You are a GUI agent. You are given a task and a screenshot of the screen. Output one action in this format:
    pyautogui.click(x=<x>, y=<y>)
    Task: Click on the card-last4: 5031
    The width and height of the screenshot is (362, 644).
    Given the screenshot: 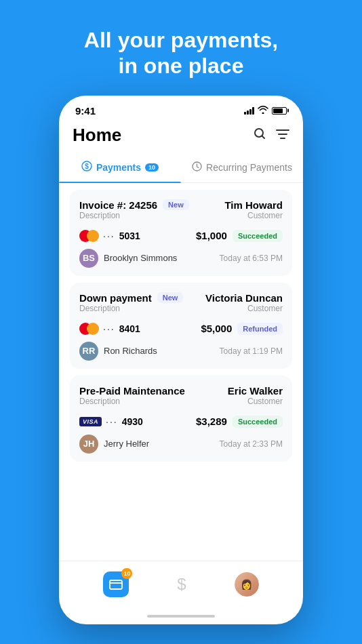 What is the action you would take?
    pyautogui.click(x=130, y=236)
    